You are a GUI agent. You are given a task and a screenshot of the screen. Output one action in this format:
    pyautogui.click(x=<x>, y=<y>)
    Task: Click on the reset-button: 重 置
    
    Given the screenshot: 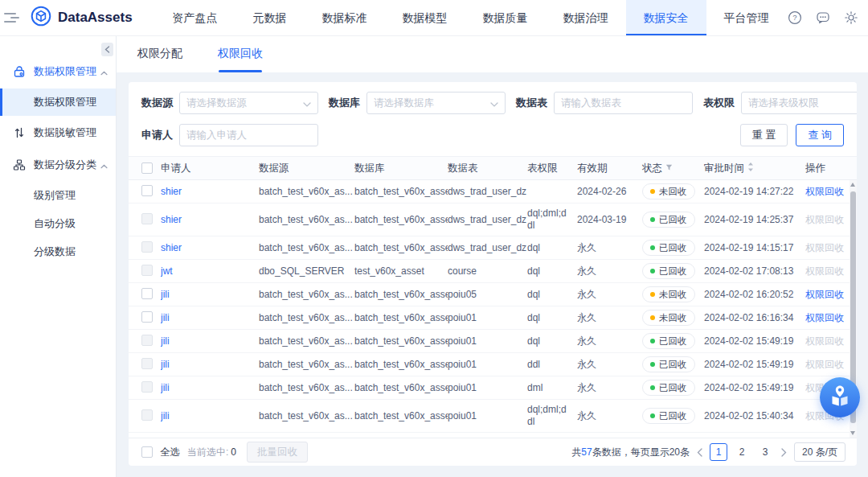 What is the action you would take?
    pyautogui.click(x=764, y=135)
    